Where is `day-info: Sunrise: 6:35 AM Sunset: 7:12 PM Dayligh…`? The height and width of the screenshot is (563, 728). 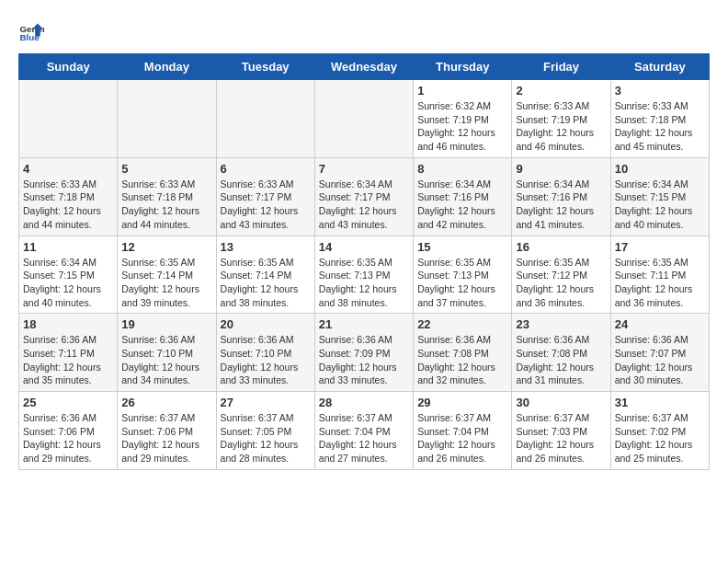 day-info: Sunrise: 6:35 AM Sunset: 7:12 PM Dayligh… is located at coordinates (561, 283).